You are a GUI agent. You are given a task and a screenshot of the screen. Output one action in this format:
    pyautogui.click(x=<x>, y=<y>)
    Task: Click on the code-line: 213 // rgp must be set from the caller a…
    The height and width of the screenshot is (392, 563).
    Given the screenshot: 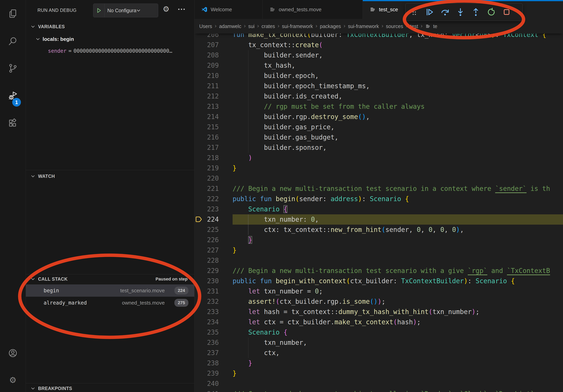 What is the action you would take?
    pyautogui.click(x=379, y=106)
    